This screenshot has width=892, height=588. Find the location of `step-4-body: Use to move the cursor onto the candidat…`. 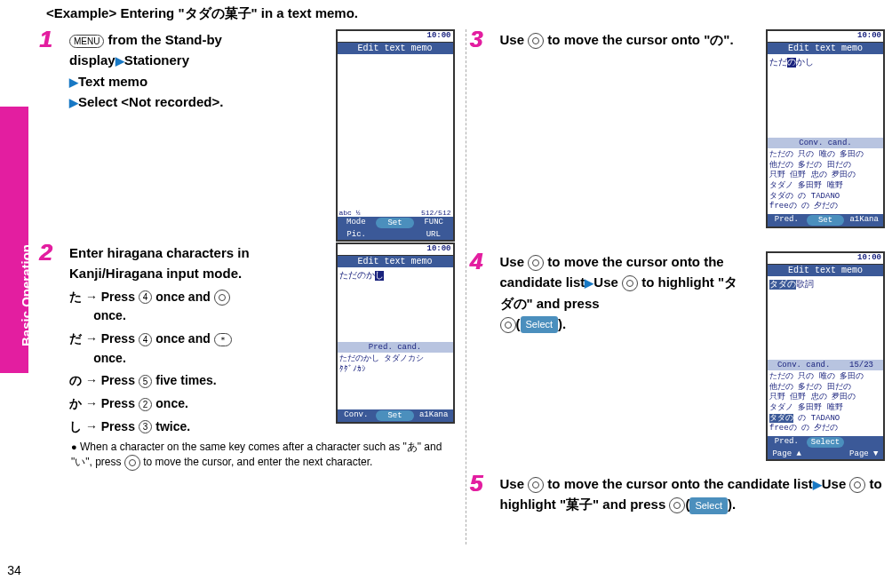

step-4-body: Use to move the cursor onto the candidat… is located at coordinates (625, 293).